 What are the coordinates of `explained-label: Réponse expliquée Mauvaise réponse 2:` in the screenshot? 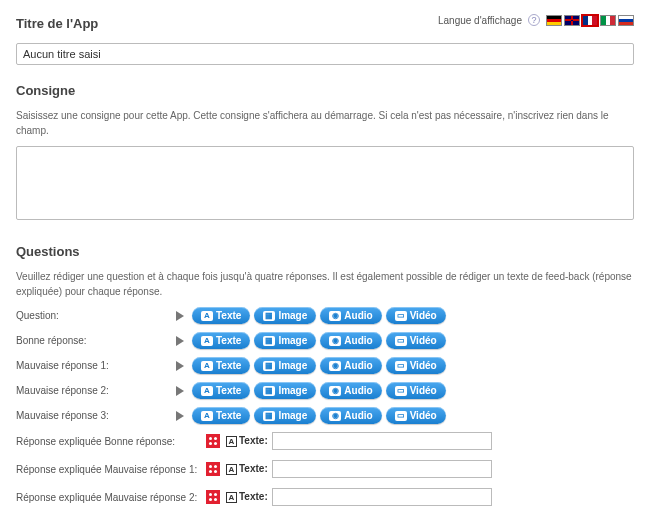 It's located at (111, 498).